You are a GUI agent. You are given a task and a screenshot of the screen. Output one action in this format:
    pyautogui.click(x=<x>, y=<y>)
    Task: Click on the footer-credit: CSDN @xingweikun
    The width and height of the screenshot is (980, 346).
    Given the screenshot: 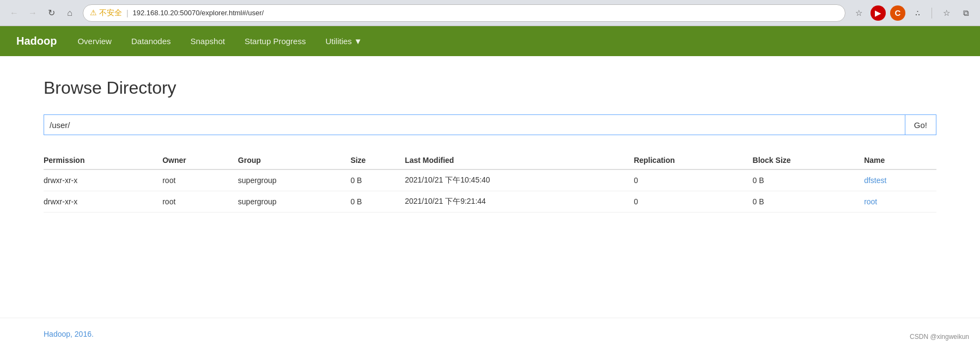 What is the action you would take?
    pyautogui.click(x=939, y=337)
    